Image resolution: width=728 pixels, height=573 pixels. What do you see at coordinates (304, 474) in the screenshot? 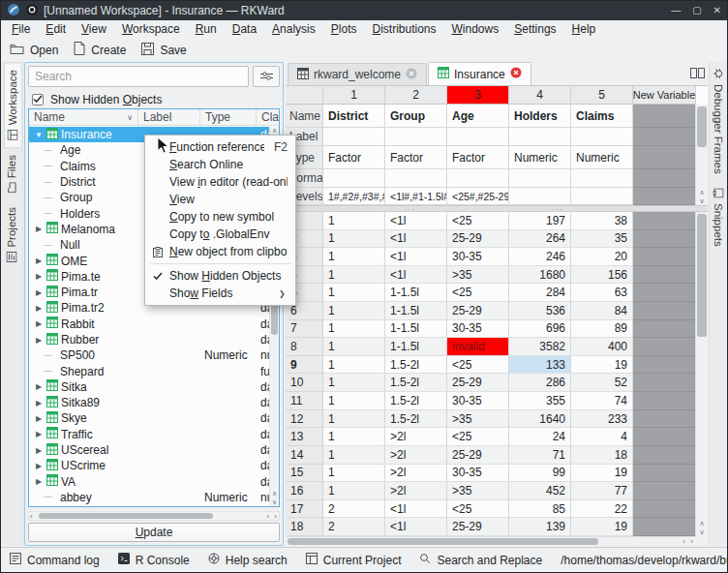
I see `row-number-15: 15` at bounding box center [304, 474].